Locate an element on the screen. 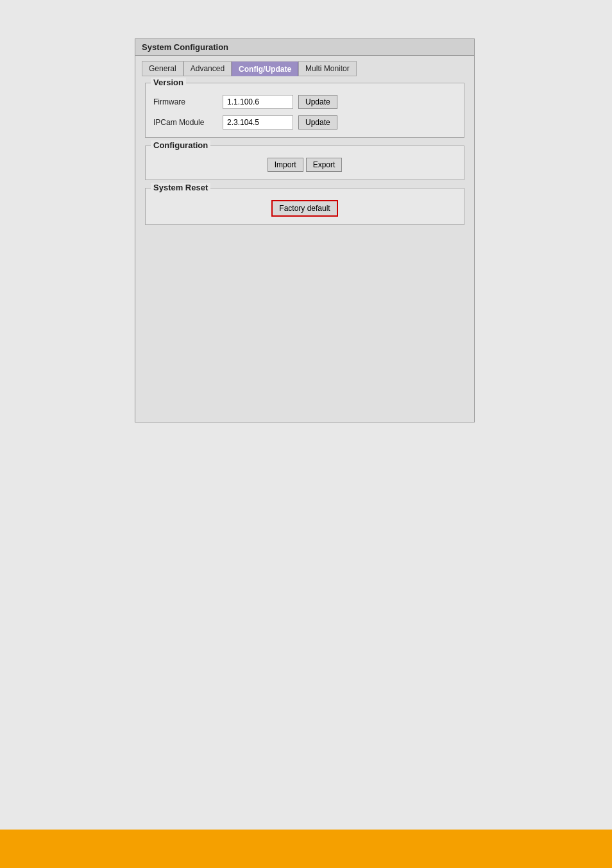  bottom-spacer is located at coordinates (305, 322).